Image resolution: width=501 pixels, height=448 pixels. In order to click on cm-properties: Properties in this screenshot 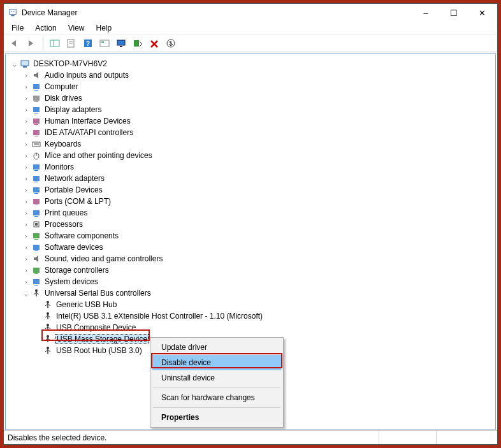, I will do `click(217, 417)`.